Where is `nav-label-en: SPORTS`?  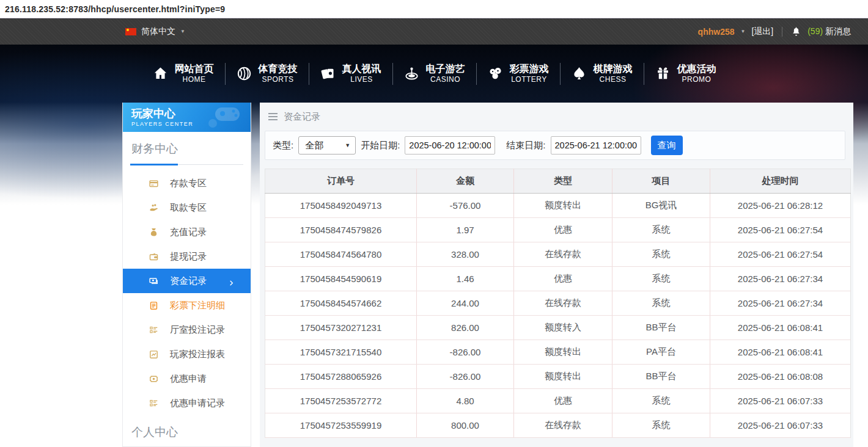
nav-label-en: SPORTS is located at coordinates (278, 79).